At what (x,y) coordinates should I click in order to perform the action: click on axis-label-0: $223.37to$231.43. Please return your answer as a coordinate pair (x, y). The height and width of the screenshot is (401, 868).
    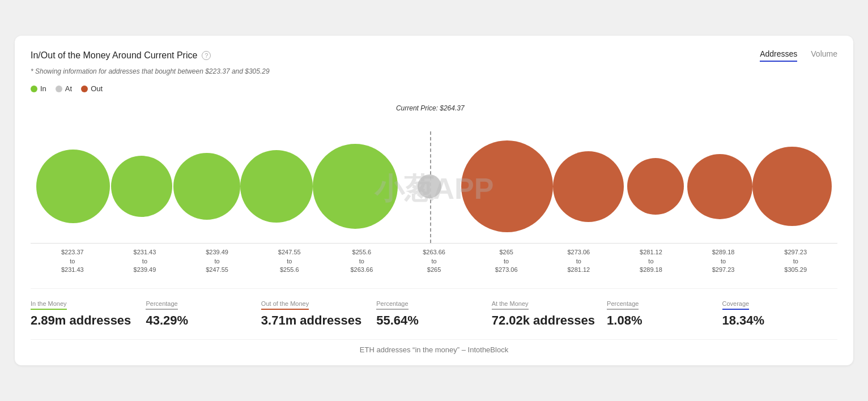
    Looking at the image, I should click on (73, 261).